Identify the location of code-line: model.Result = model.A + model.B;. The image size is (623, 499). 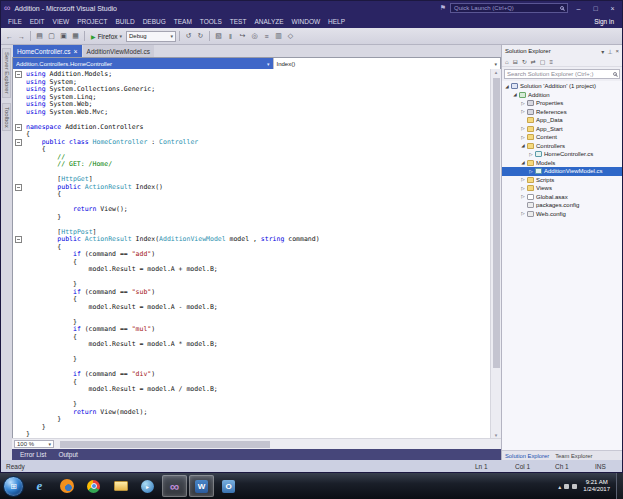
(252, 270).